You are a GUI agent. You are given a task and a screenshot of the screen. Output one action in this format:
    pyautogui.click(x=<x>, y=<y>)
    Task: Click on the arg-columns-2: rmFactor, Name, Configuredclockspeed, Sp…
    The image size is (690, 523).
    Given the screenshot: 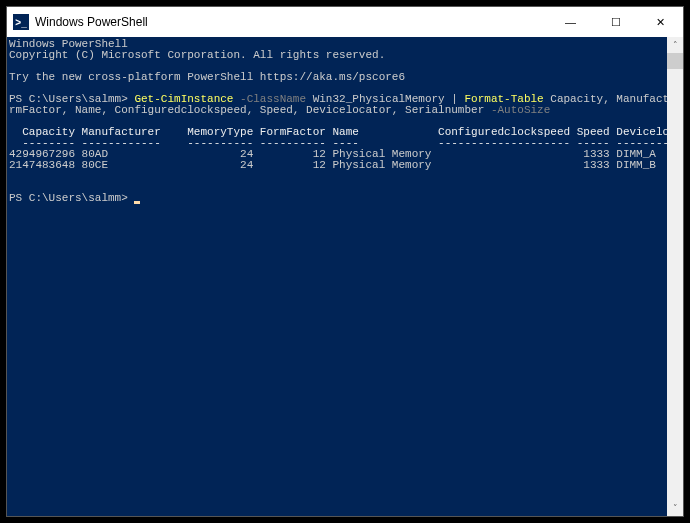 What is the action you would take?
    pyautogui.click(x=246, y=110)
    